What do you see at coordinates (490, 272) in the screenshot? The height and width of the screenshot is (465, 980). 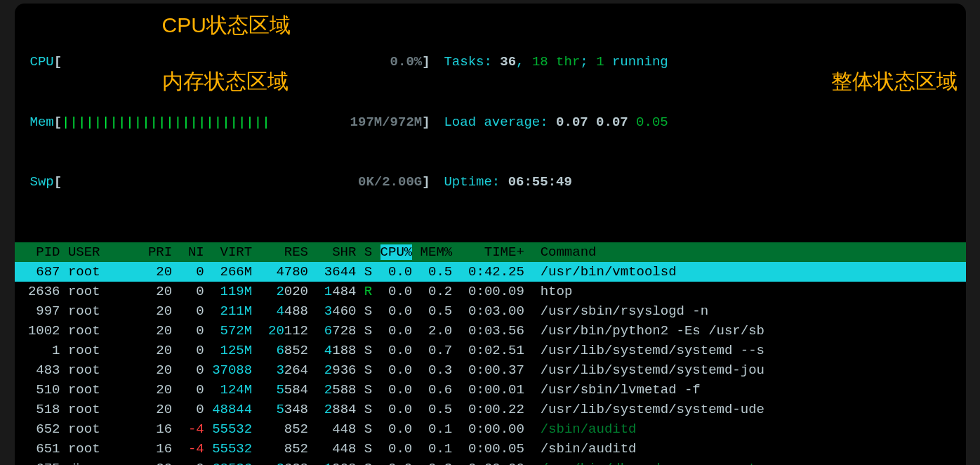 I see `process-row: 687 root 20 0 266M 4780 3644 S 0.0 0.5 0…` at bounding box center [490, 272].